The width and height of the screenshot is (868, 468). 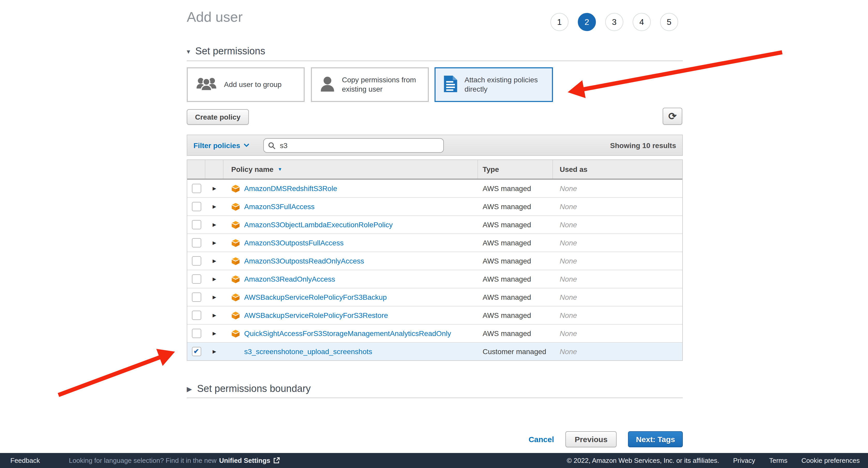 What do you see at coordinates (435, 145) in the screenshot?
I see `filter-bar: Filter policies Showing 10 results` at bounding box center [435, 145].